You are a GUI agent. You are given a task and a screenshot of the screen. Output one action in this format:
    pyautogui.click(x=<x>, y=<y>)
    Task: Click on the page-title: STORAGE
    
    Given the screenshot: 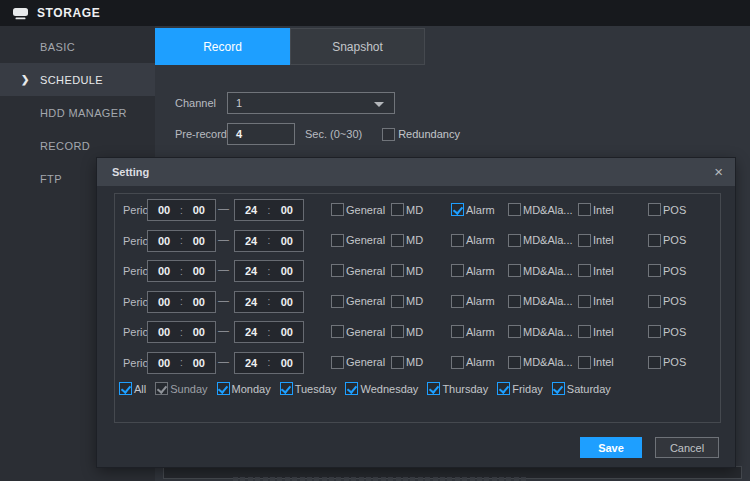 What is the action you would take?
    pyautogui.click(x=68, y=13)
    